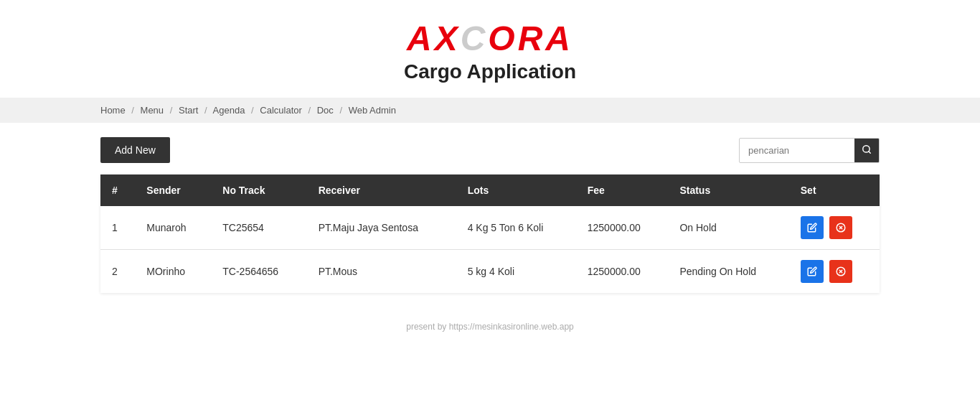  I want to click on nav-agenda: Agenda, so click(230, 111).